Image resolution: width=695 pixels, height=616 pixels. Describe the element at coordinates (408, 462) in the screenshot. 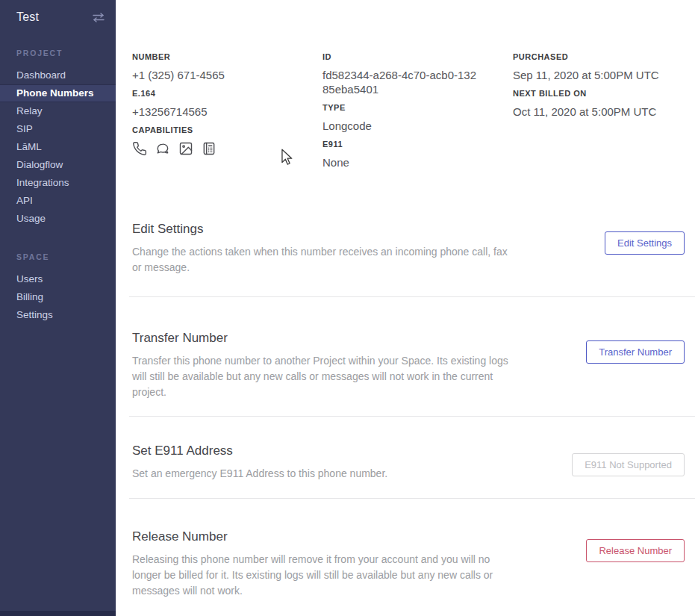

I see `section-set-e911: Set E911 Address Set an emergency E911 A…` at that location.